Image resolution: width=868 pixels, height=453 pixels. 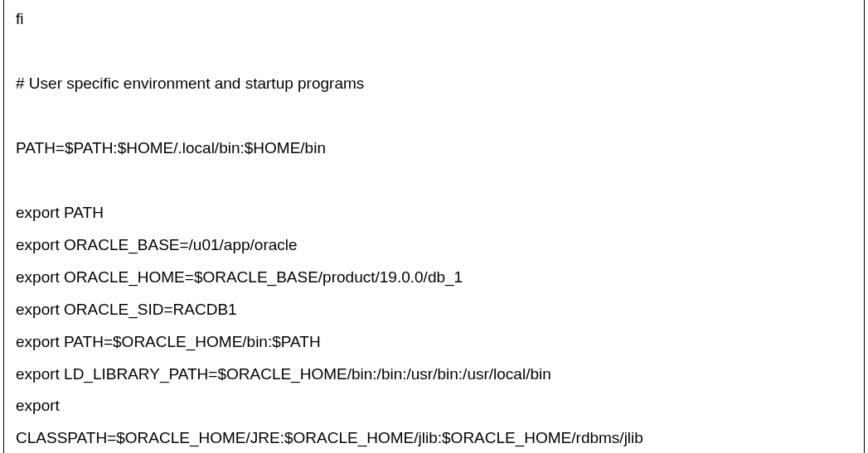 What do you see at coordinates (434, 437) in the screenshot?
I see `code-line: CLASSPATH=$ORACLE_HOME/JRE:$ORACLE_HOME/…` at bounding box center [434, 437].